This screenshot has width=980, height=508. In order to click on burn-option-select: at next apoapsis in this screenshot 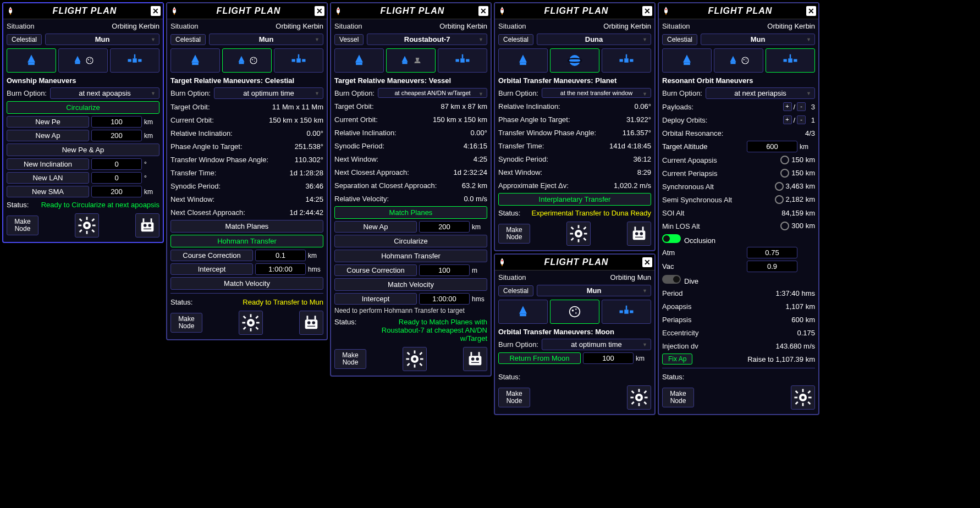, I will do `click(104, 93)`.